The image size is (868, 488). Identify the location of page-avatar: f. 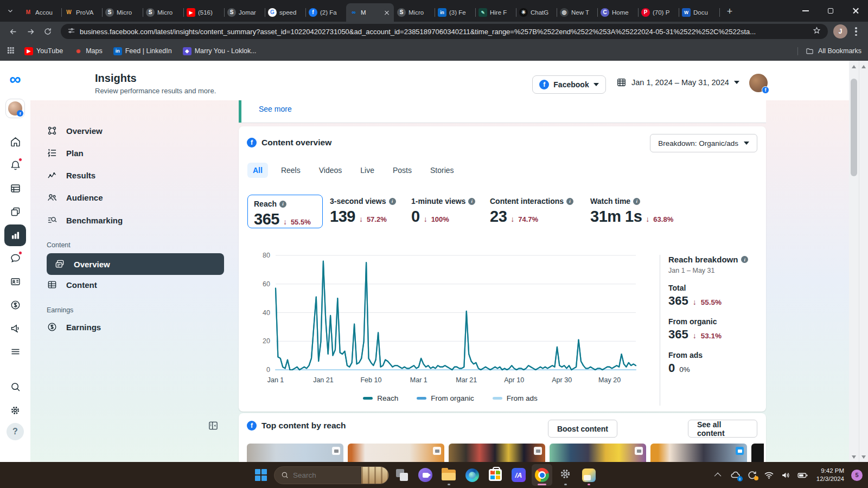
(15, 108).